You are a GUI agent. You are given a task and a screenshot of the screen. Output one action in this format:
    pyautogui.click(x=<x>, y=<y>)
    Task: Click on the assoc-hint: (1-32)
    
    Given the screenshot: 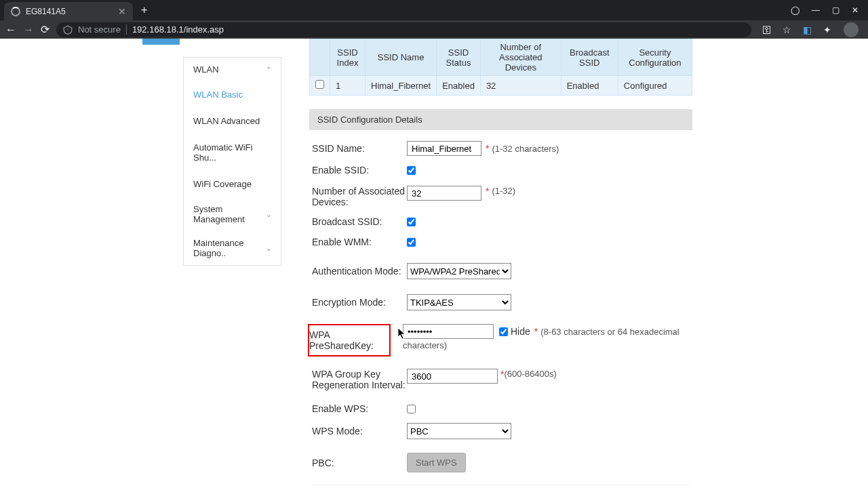 What is the action you would take?
    pyautogui.click(x=503, y=191)
    